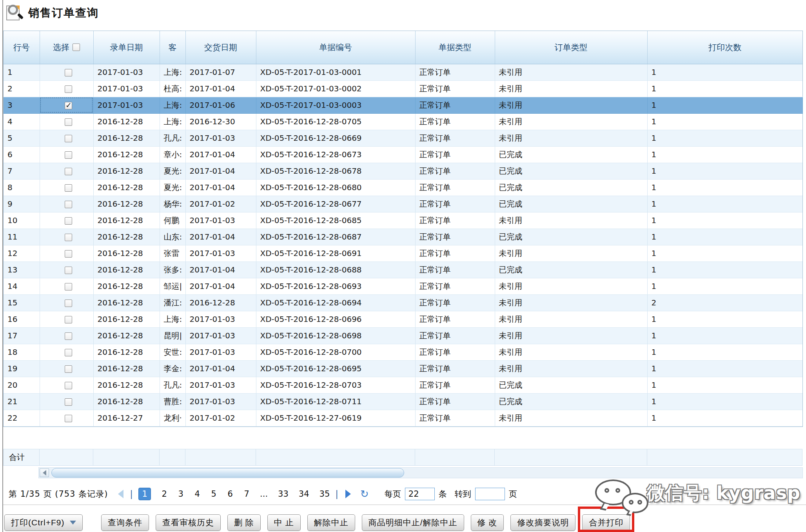  What do you see at coordinates (403, 336) in the screenshot?
I see `table-row: 172016-12-28昆明|2017-01-03XD-05-T-2016-12…` at bounding box center [403, 336].